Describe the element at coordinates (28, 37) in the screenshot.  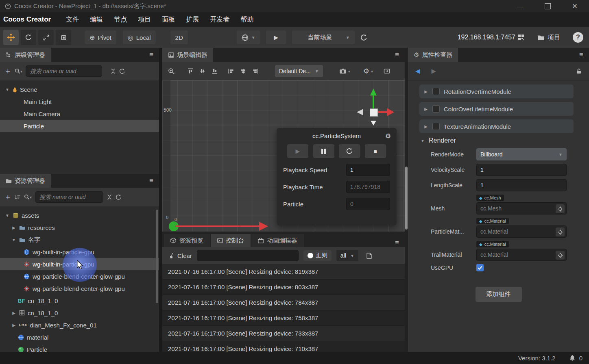
I see `rotate-tool-button` at that location.